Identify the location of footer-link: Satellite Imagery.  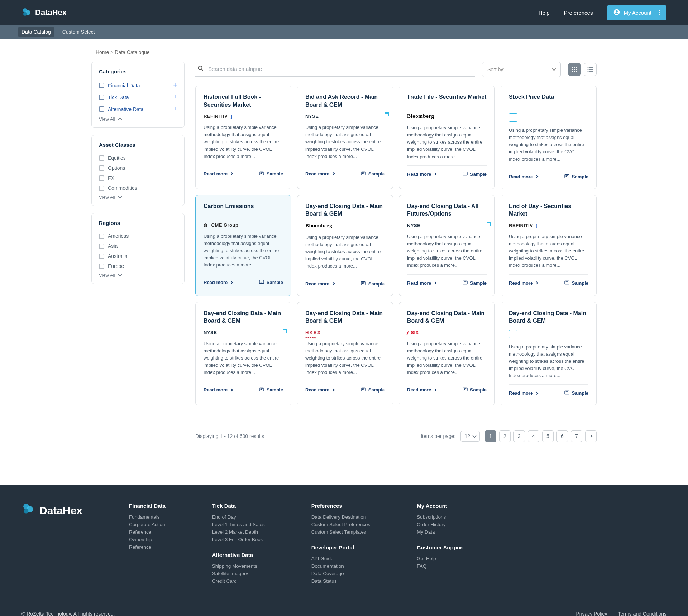
(239, 574).